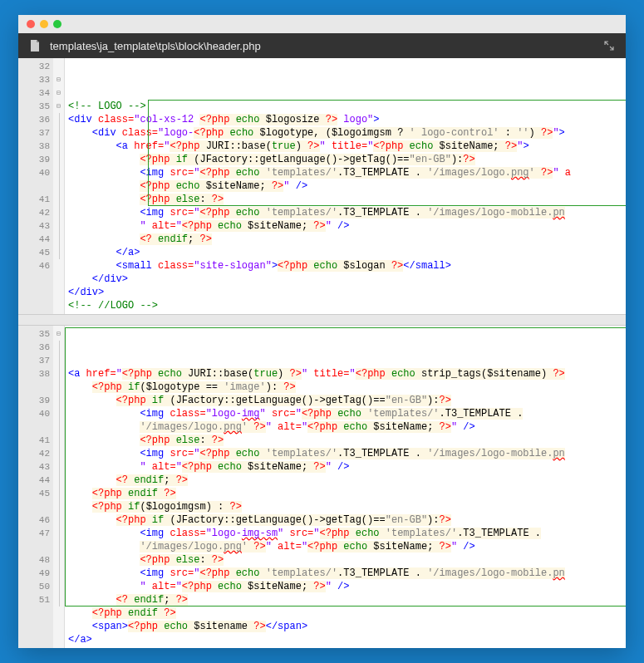 The height and width of the screenshot is (663, 644). What do you see at coordinates (35, 46) in the screenshot?
I see `file-icon` at bounding box center [35, 46].